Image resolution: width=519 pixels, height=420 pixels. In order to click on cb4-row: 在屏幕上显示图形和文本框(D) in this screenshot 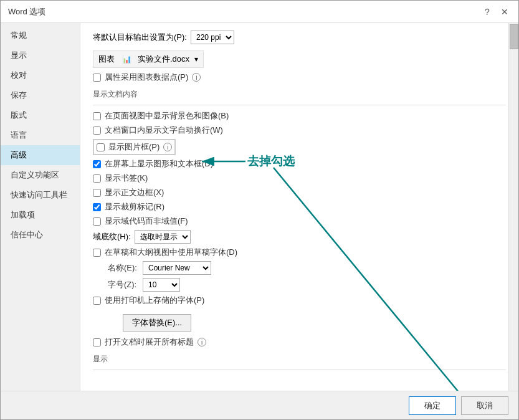, I will do `click(299, 164)`.